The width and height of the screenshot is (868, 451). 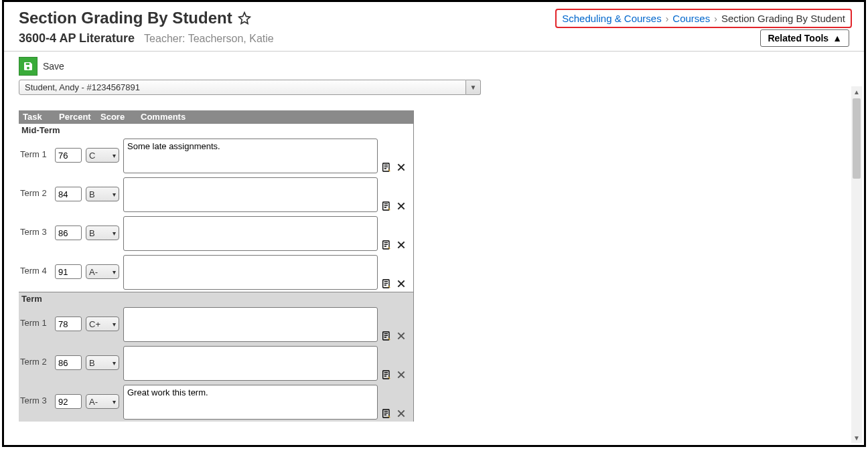 What do you see at coordinates (78, 116) in the screenshot?
I see `col-percent: Percent` at bounding box center [78, 116].